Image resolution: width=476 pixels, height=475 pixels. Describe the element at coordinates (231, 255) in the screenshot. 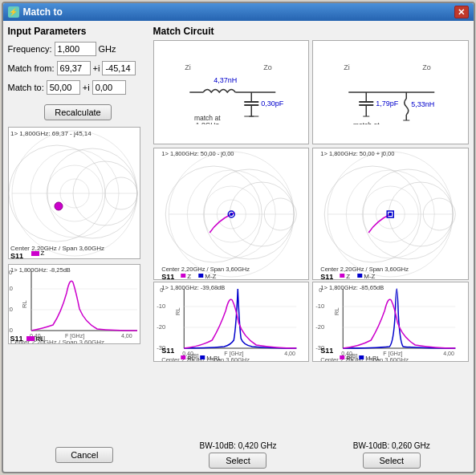

I see `graph-col-1: 1> 1,800GHz: 50,00 - j0,00 Center 2,20GH…` at that location.